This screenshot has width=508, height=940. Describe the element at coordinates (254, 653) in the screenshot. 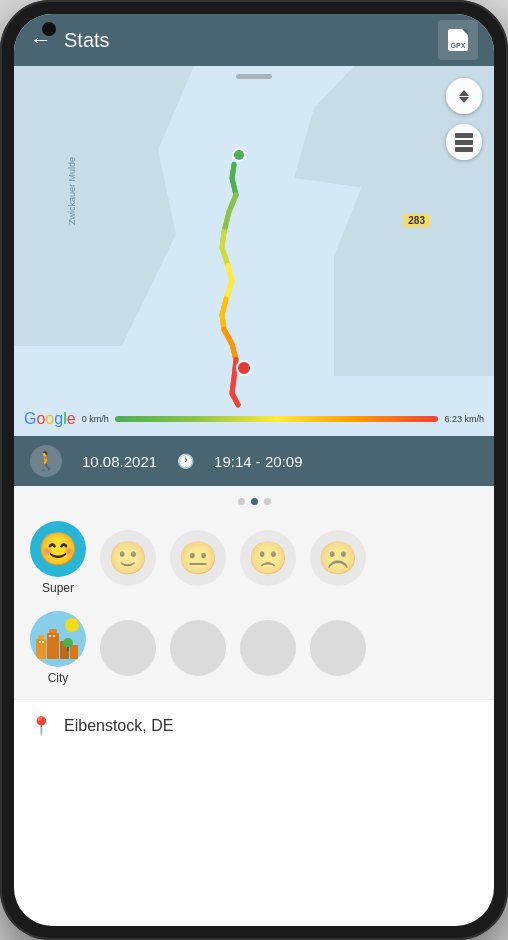

I see `activity-section: City` at that location.